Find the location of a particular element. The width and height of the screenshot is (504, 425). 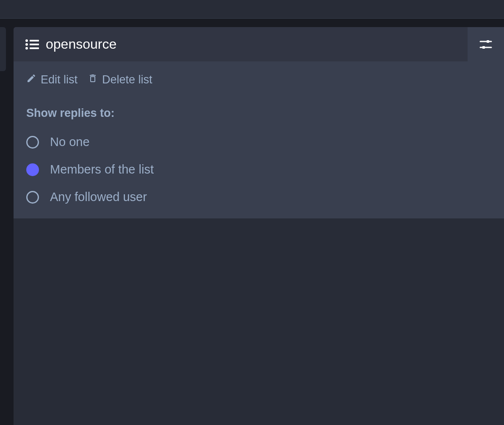

action-row: Edit list Delete list is located at coordinates (259, 80).